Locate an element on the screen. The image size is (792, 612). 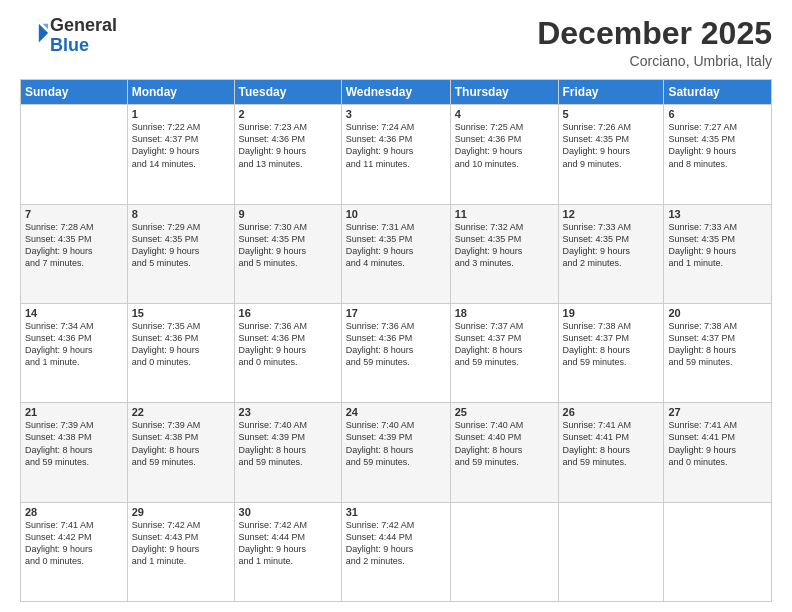
day-cell: 11Sunrise: 7:32 AM Sunset: 4:35 PM Dayli… is located at coordinates (504, 254).